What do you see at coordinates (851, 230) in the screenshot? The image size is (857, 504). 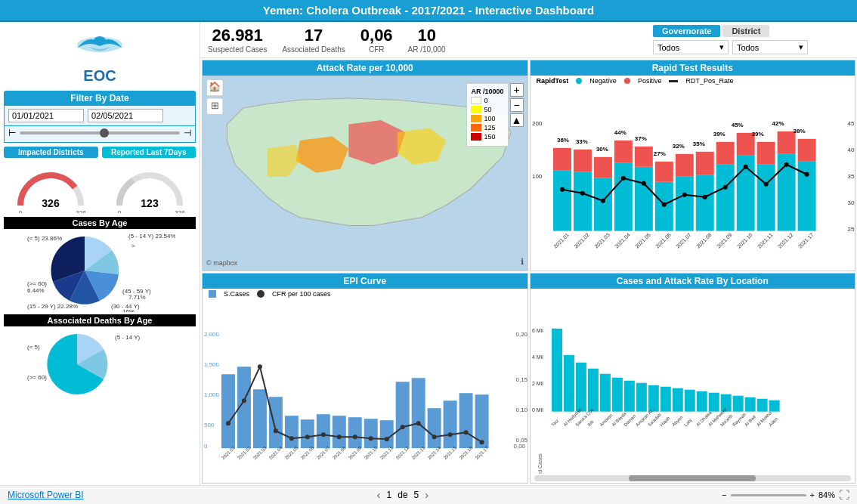 I see `svg-text: 25%` at bounding box center [851, 230].